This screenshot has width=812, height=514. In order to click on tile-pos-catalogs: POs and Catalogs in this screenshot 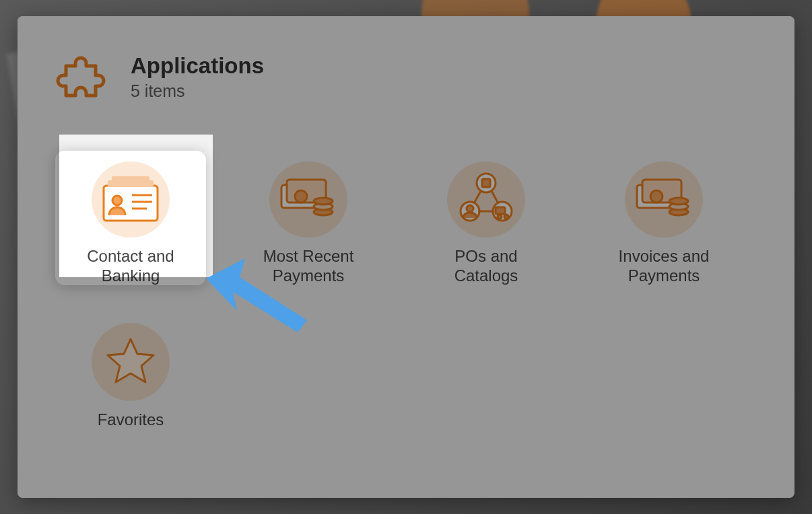, I will do `click(486, 218)`.